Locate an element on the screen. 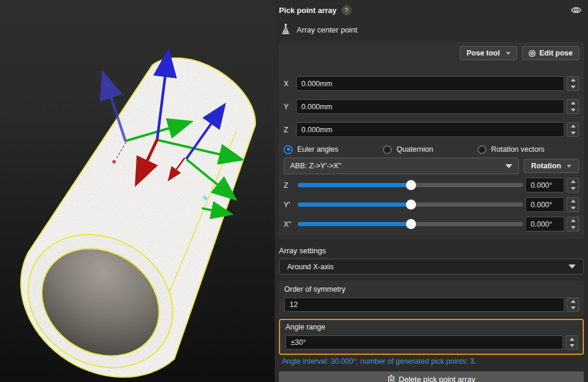 The height and width of the screenshot is (382, 588). array-mode-value: Around X-axis is located at coordinates (311, 267).